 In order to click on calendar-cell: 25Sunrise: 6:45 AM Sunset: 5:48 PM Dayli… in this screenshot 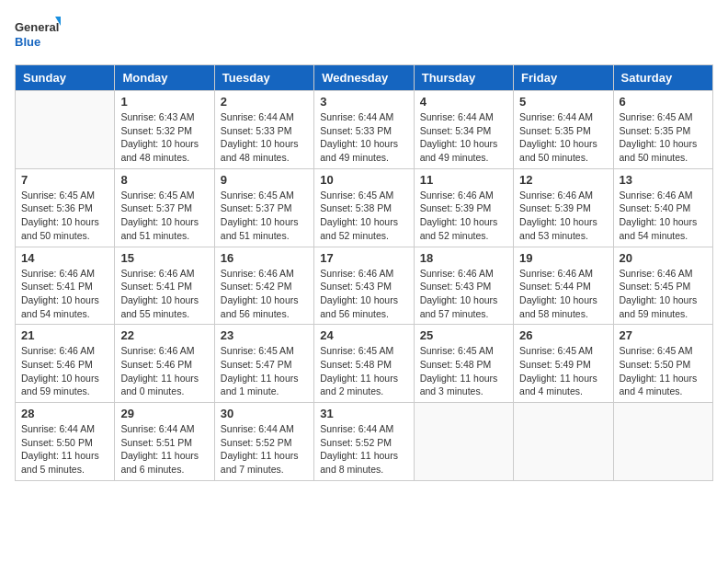, I will do `click(463, 364)`.